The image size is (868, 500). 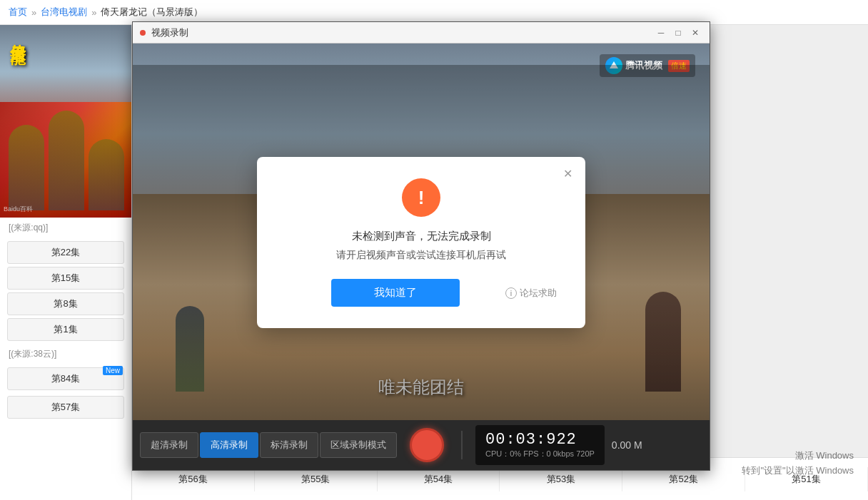 I want to click on close-button: ✕, so click(x=695, y=33).